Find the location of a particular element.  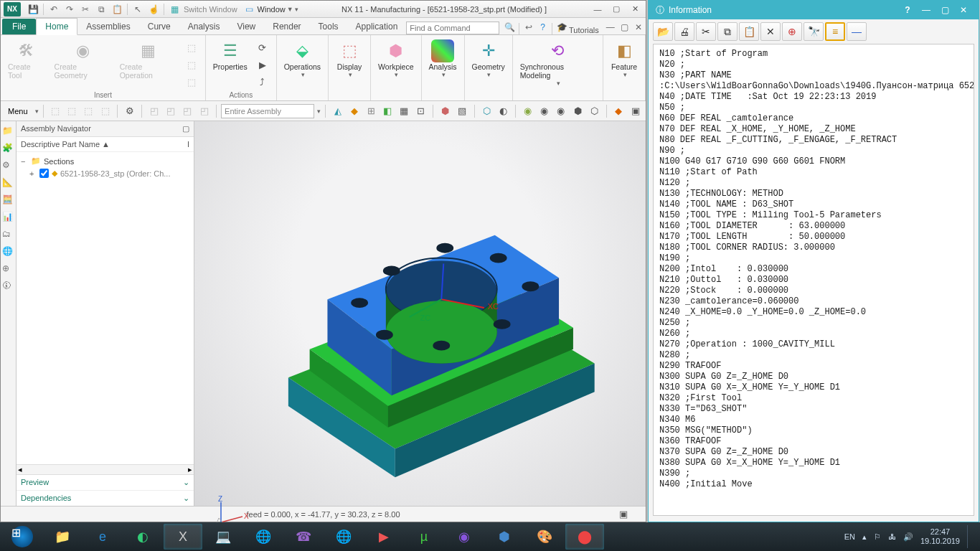

tray-volume-icon: 🔊 is located at coordinates (908, 537).